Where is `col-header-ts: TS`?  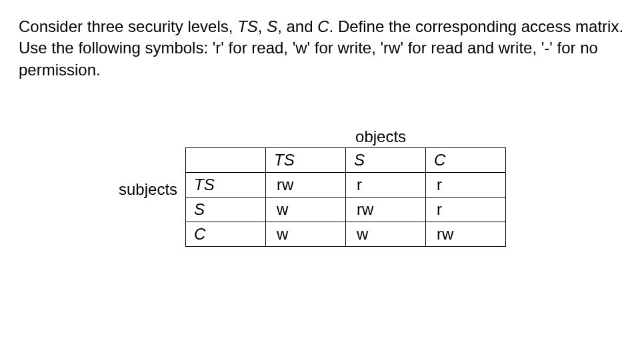
col-header-ts: TS is located at coordinates (306, 160).